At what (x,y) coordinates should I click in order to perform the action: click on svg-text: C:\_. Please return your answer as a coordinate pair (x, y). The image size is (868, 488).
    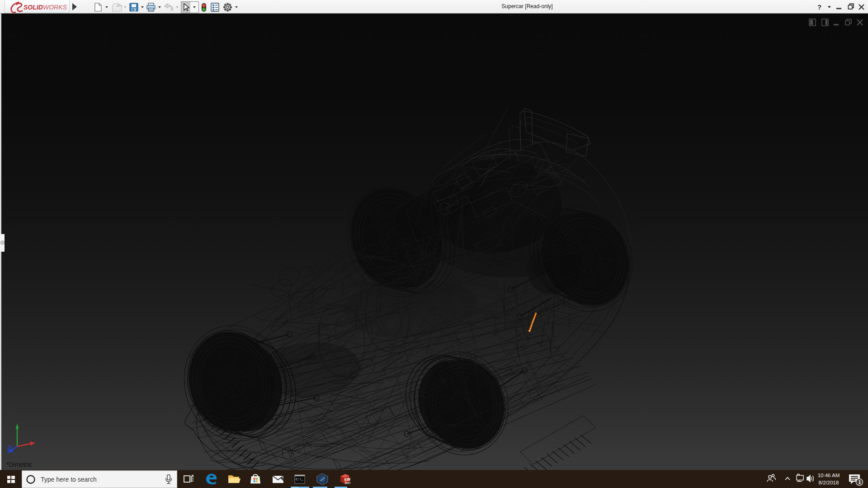
    Looking at the image, I should click on (300, 479).